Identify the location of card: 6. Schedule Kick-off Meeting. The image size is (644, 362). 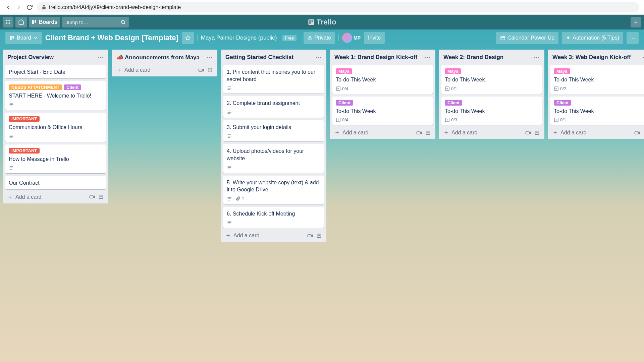
(274, 218).